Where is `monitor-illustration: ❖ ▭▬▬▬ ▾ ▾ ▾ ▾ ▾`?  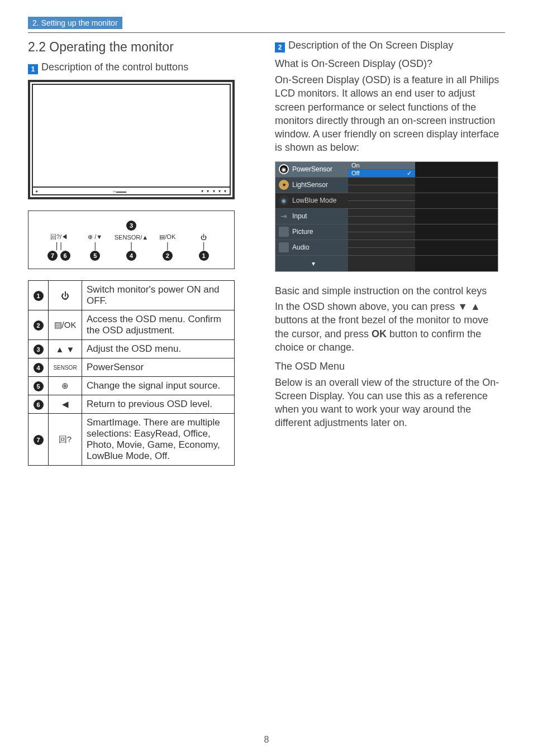
monitor-illustration: ❖ ▭▬▬▬ ▾ ▾ ▾ ▾ ▾ is located at coordinates (131, 140).